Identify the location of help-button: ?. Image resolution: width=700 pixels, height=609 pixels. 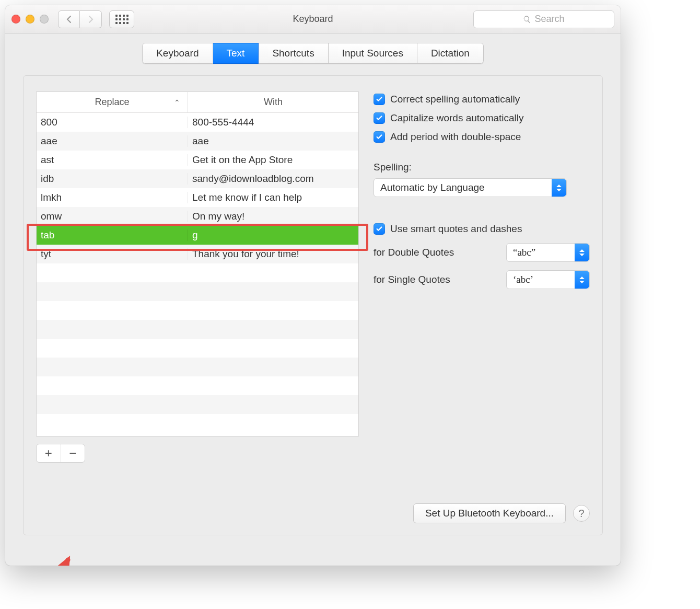
(581, 513).